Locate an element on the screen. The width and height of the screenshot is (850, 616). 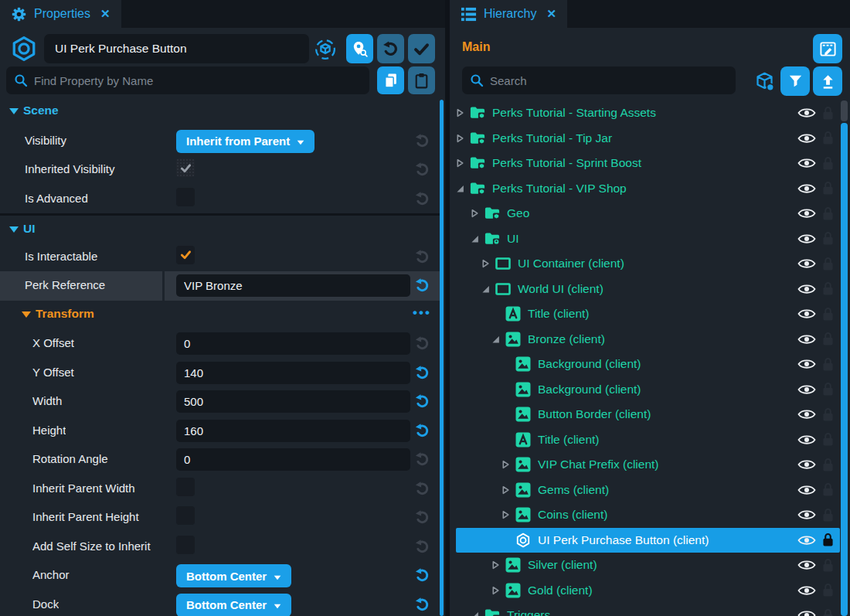
property-row-x-offset: X Offset is located at coordinates (219, 344).